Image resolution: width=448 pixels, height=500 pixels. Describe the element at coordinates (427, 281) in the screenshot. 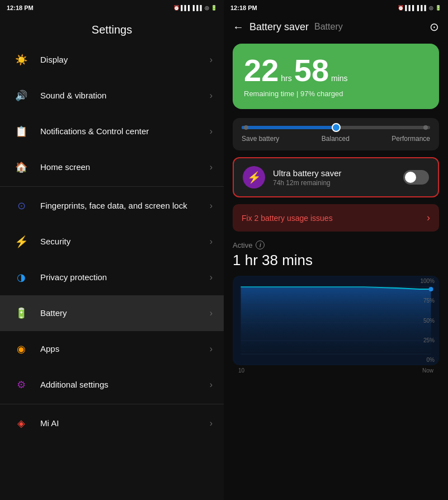

I see `chart-y-100: 100%` at that location.